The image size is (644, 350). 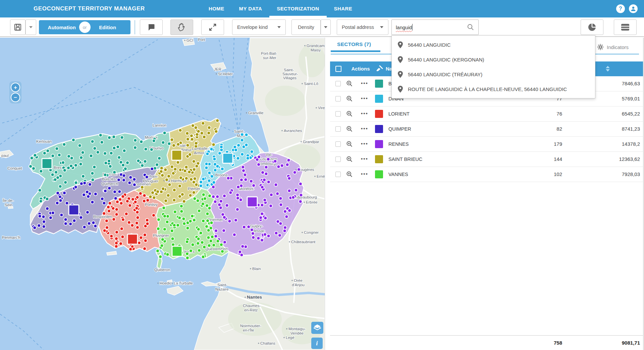 What do you see at coordinates (58, 168) in the screenshot?
I see `svg-text: Brest` at bounding box center [58, 168].